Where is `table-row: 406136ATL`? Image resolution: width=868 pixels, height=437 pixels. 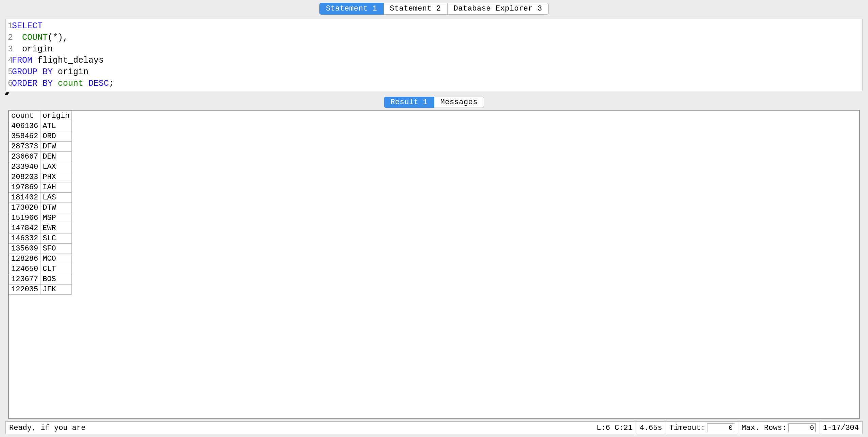
table-row: 406136ATL is located at coordinates (40, 126).